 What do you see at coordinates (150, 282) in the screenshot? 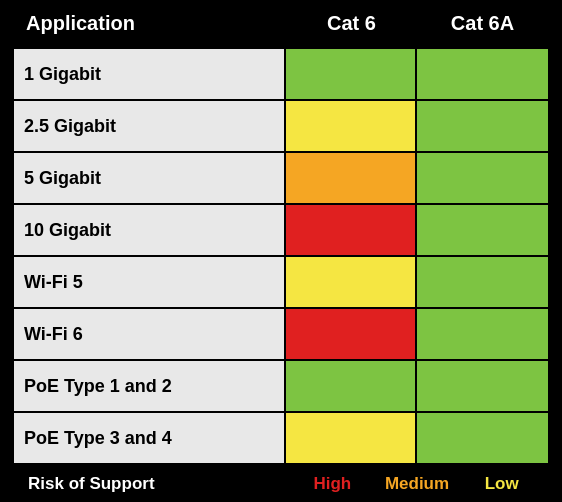
I see `app-cell: Wi-Fi 5` at bounding box center [150, 282].